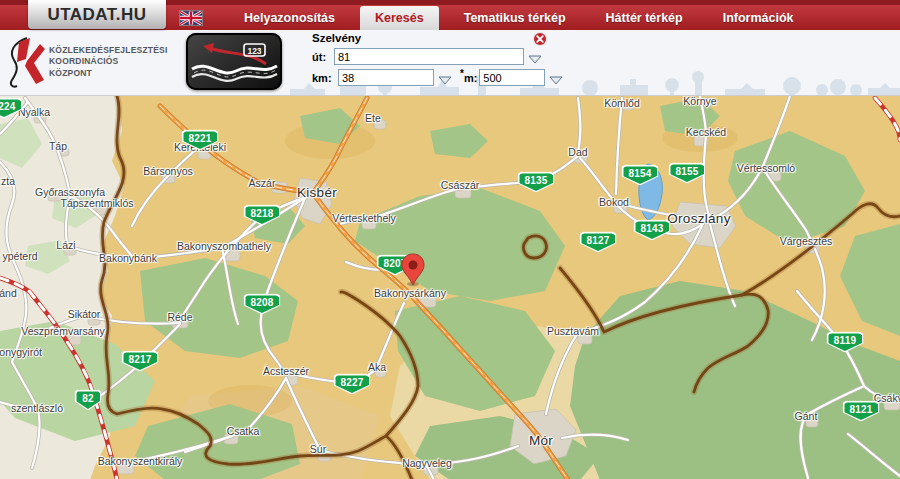 The image size is (900, 479). Describe the element at coordinates (191, 18) in the screenshot. I see `uk-flag-icon` at that location.